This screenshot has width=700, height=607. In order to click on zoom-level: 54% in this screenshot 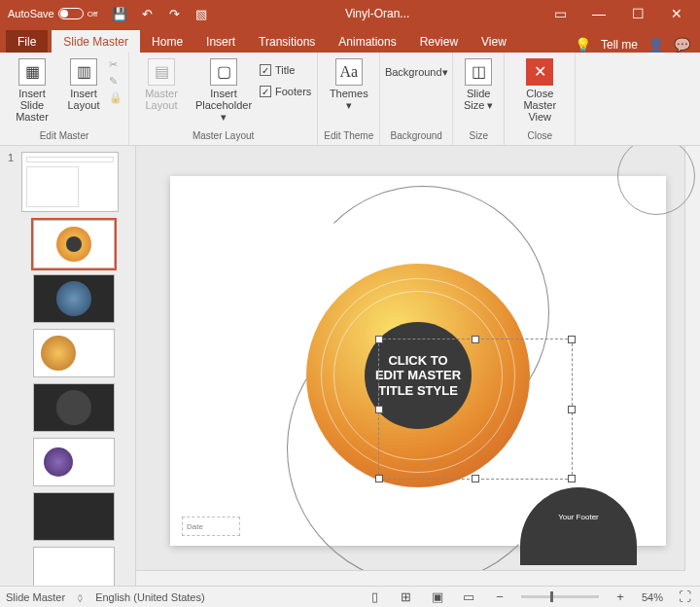, I will do `click(652, 597)`.